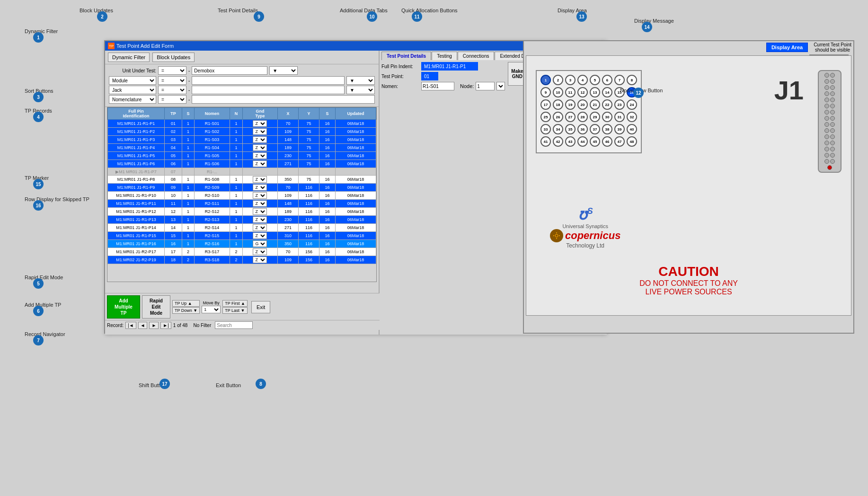 The image size is (868, 496). Describe the element at coordinates (133, 99) in the screenshot. I see `nomenclature-select: Nomenclature` at that location.